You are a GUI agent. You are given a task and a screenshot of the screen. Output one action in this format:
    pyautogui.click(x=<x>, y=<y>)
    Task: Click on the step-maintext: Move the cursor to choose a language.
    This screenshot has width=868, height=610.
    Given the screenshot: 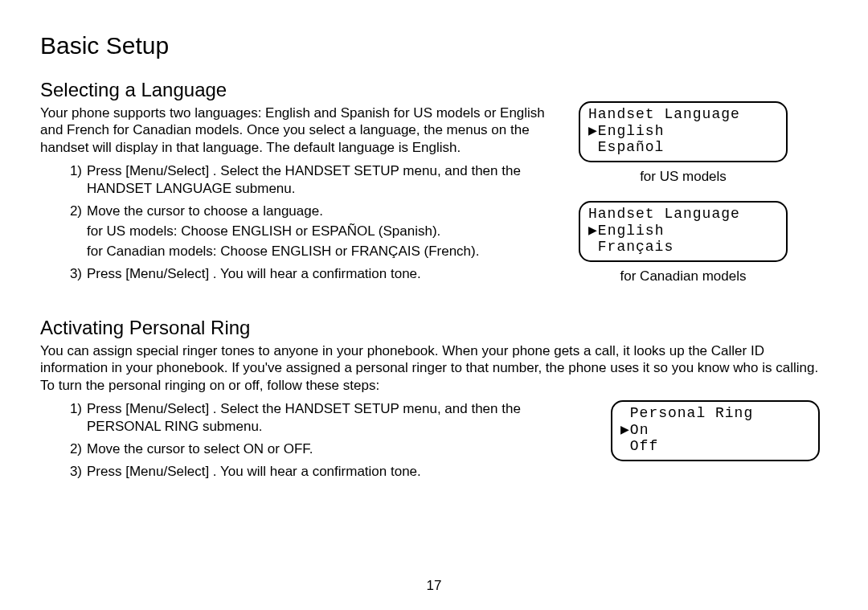 What is the action you would take?
    pyautogui.click(x=205, y=211)
    